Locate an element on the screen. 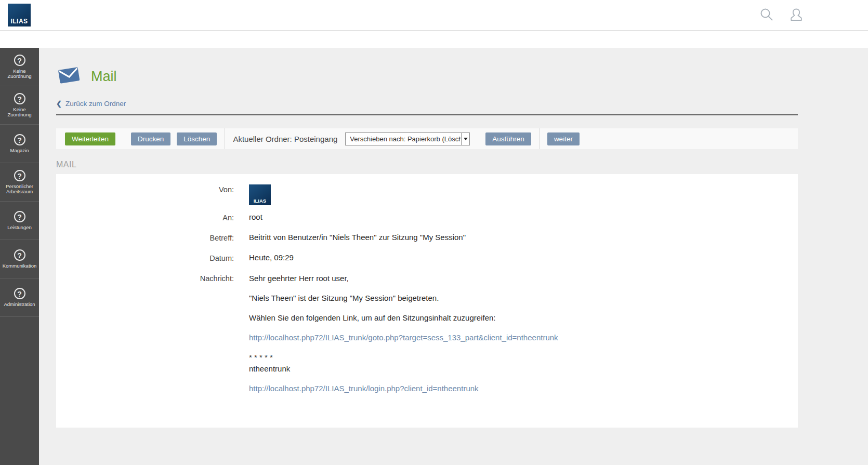  sidebar-item-label: Persönlicher Arbeitsraum is located at coordinates (20, 189).